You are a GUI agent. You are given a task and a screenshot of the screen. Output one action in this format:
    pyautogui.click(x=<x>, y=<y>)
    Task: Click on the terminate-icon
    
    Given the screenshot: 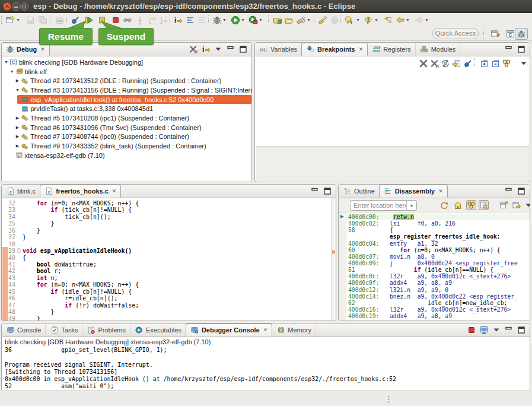 What is the action you would take?
    pyautogui.click(x=115, y=20)
    